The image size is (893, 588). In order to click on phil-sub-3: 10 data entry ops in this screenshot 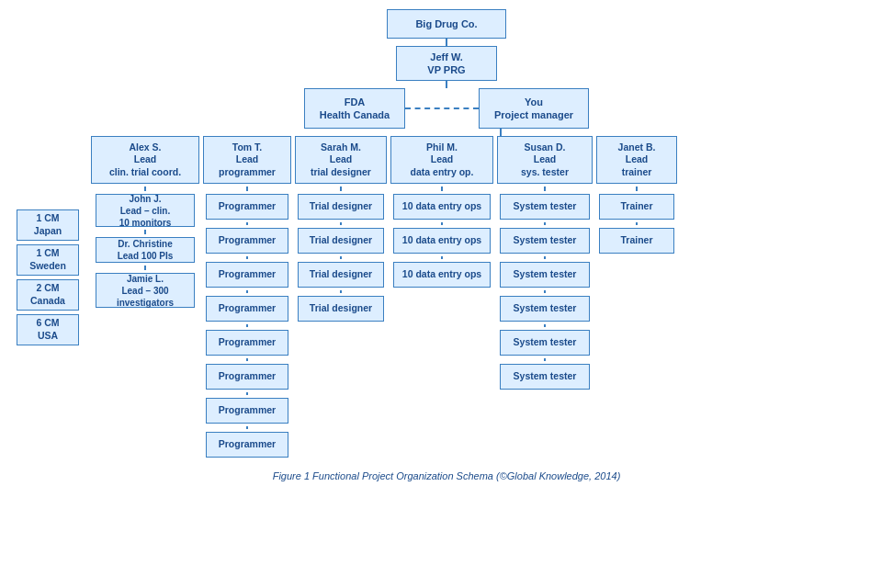, I will do `click(442, 275)`.